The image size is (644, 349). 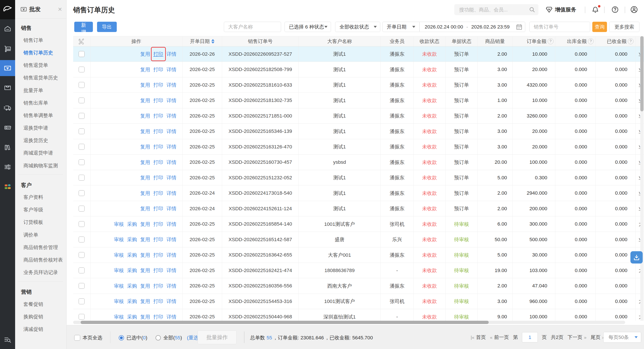 What do you see at coordinates (530, 337) in the screenshot?
I see `page-number-input` at bounding box center [530, 337].